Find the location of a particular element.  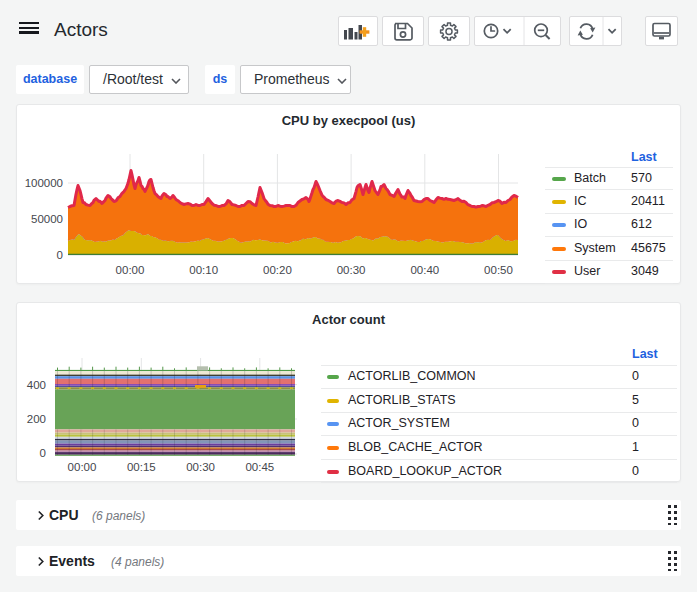

svg-text: 00:15 is located at coordinates (142, 467).